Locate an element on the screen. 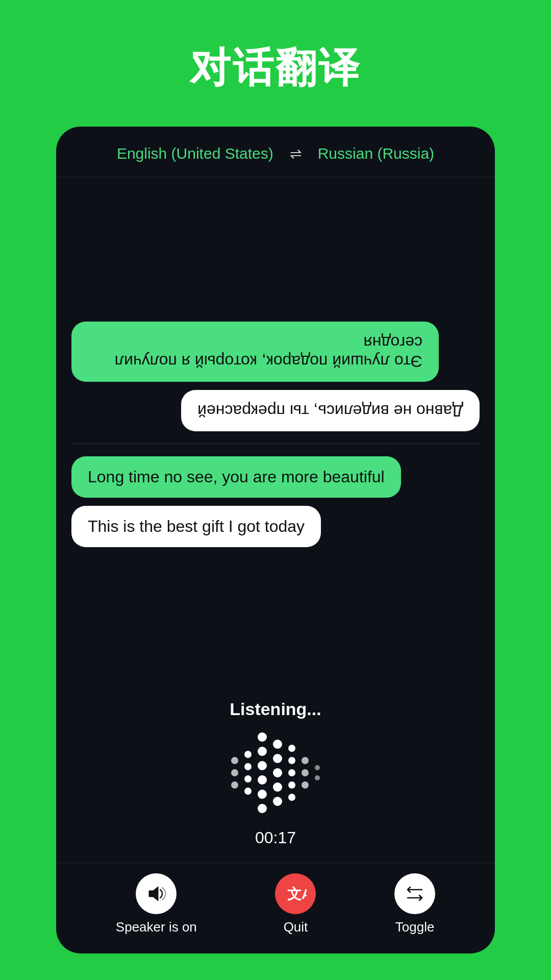 The image size is (551, 980). listening-section: Listening... is located at coordinates (276, 771).